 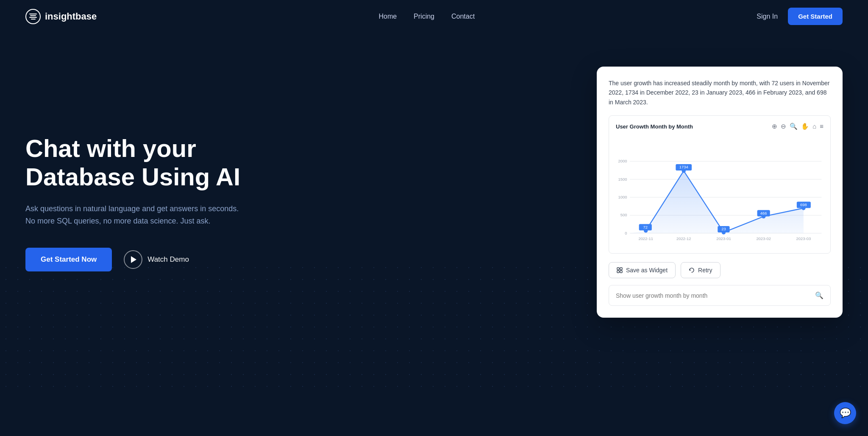 I want to click on svg-text: 2023-02, so click(x=764, y=238).